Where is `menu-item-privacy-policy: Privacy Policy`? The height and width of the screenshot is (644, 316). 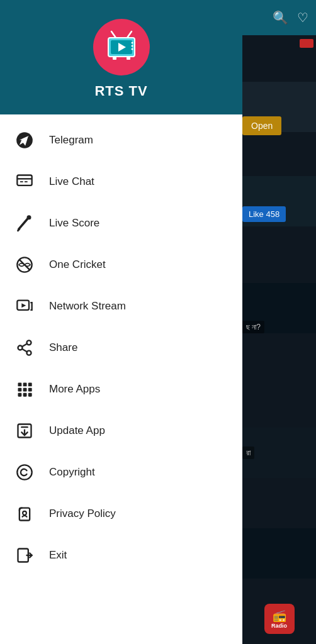
menu-item-privacy-policy: Privacy Policy is located at coordinates (121, 514).